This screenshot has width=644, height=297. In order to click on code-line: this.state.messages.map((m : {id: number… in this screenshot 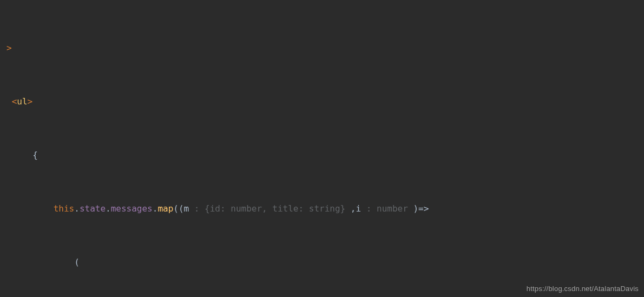, I will do `click(322, 209)`.